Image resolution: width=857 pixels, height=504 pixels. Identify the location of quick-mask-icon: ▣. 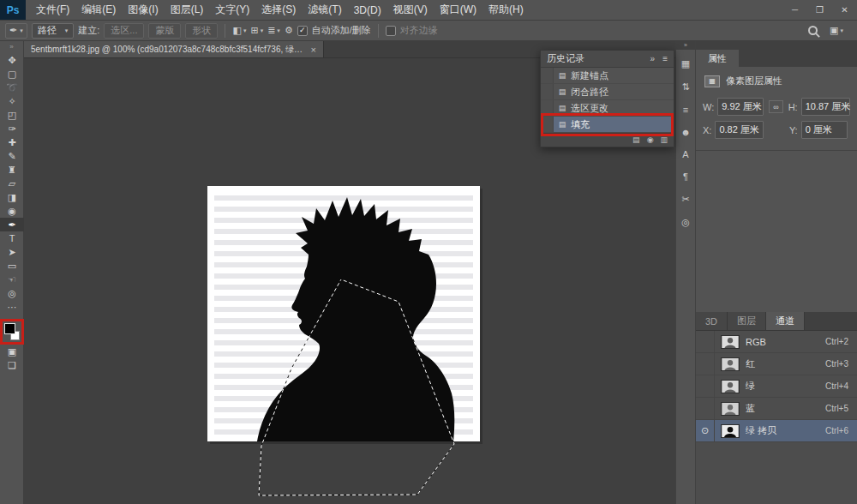
(12, 351).